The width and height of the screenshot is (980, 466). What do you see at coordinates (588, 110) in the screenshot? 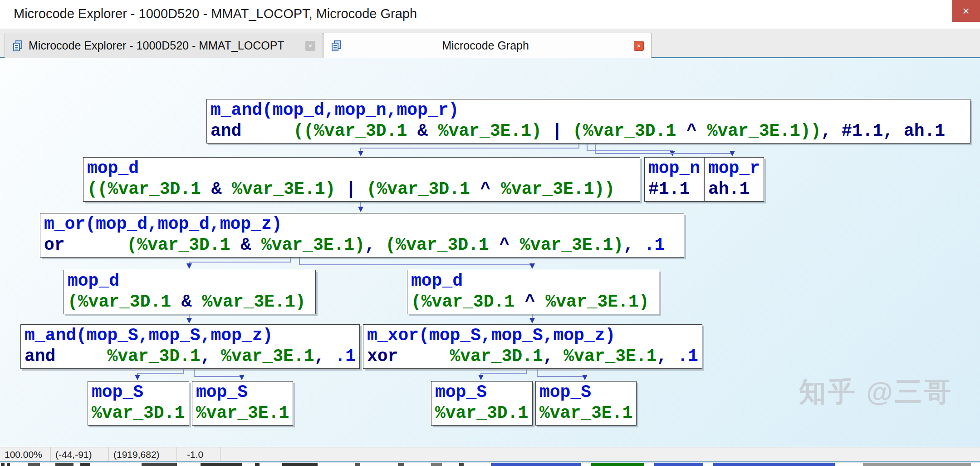
I see `node-text-line: m_and(mop_d,mop_n,mop_r)` at bounding box center [588, 110].